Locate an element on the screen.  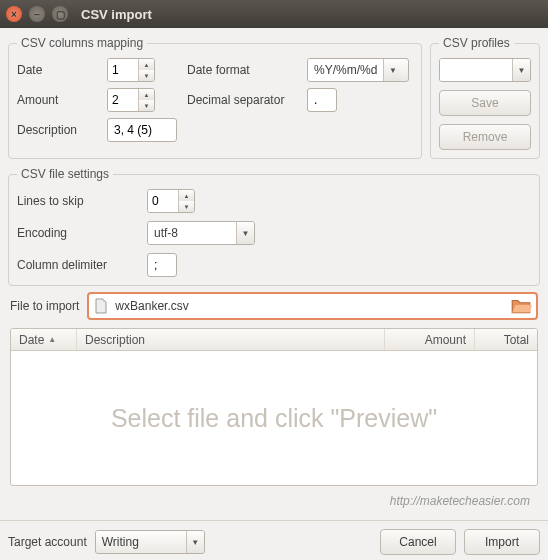
settings-legend: CSV file settings is located at coordinates (65, 174).